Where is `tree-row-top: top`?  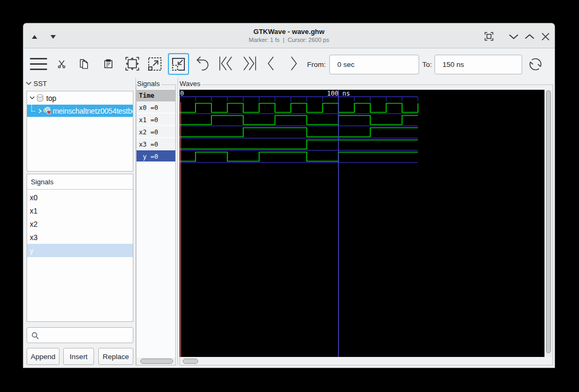
tree-row-top: top is located at coordinates (80, 98).